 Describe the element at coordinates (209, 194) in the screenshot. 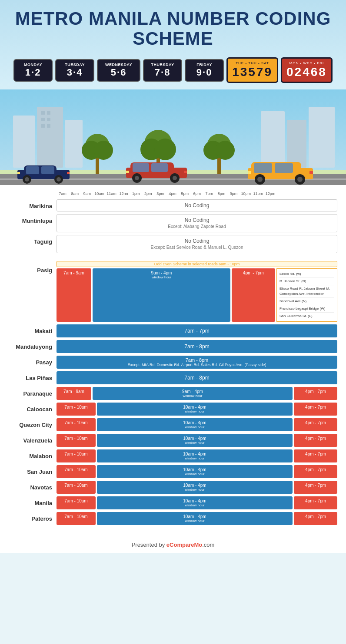

I see `time-7pm: 7pm` at that location.